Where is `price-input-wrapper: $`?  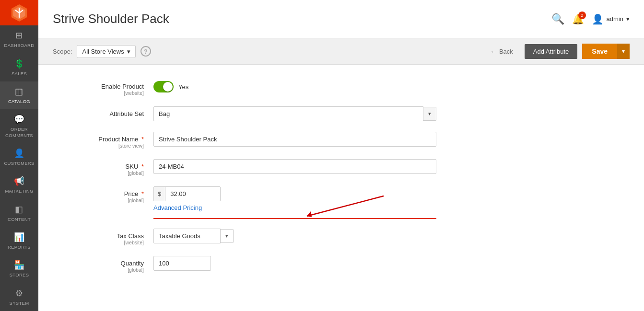
price-input-wrapper: $ is located at coordinates (187, 194).